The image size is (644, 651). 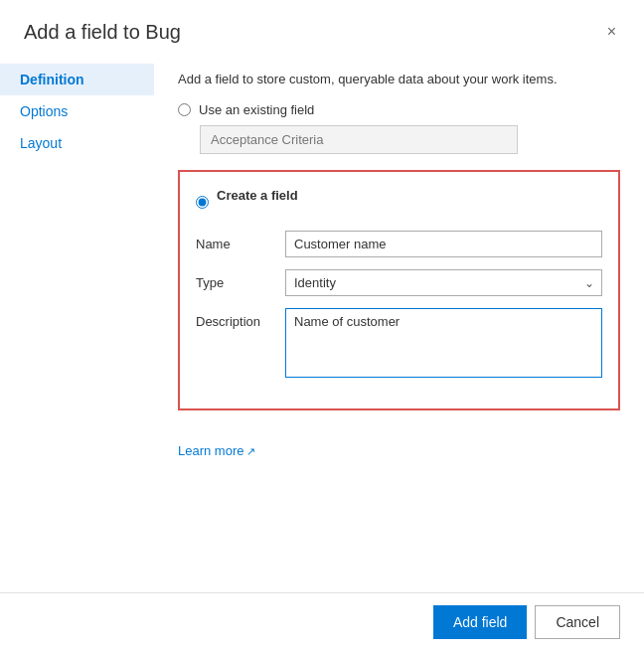 I want to click on learn-more-link: Learn more↗, so click(x=217, y=451).